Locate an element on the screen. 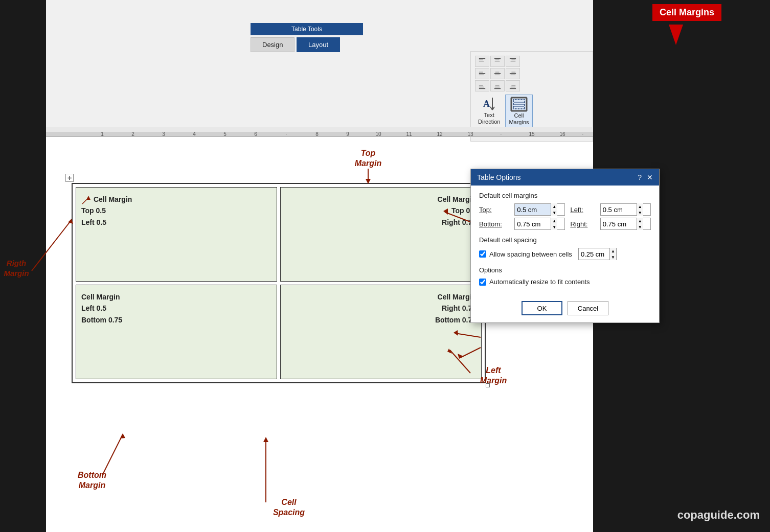 The width and height of the screenshot is (770, 532). left-margin-input-group: ▲ ▼ is located at coordinates (626, 210).